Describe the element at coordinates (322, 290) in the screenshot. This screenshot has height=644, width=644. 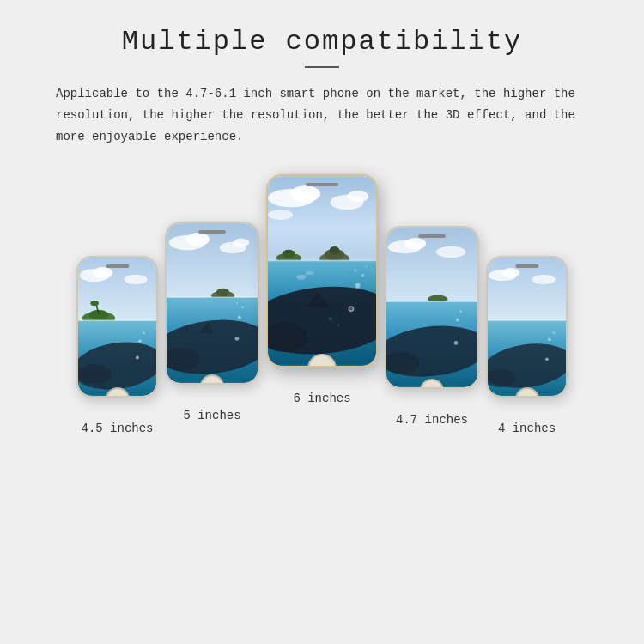
I see `phone-wrapper-3: 6 inches` at that location.